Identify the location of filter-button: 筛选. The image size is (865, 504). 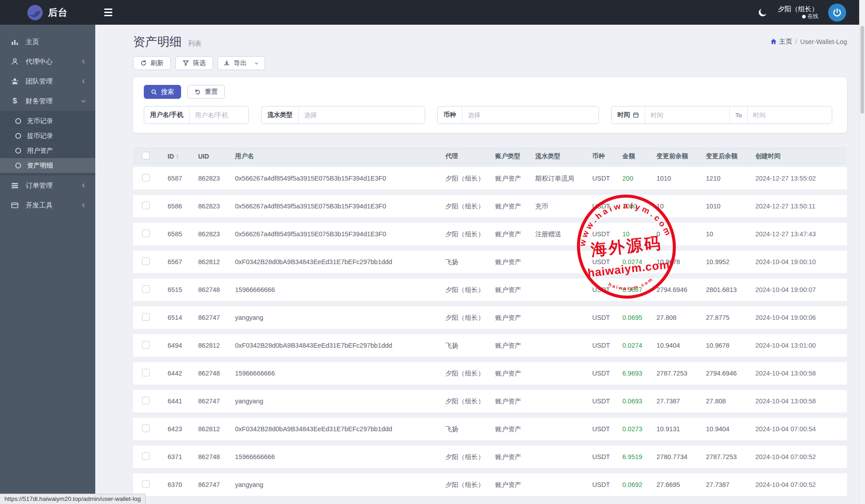
(194, 63).